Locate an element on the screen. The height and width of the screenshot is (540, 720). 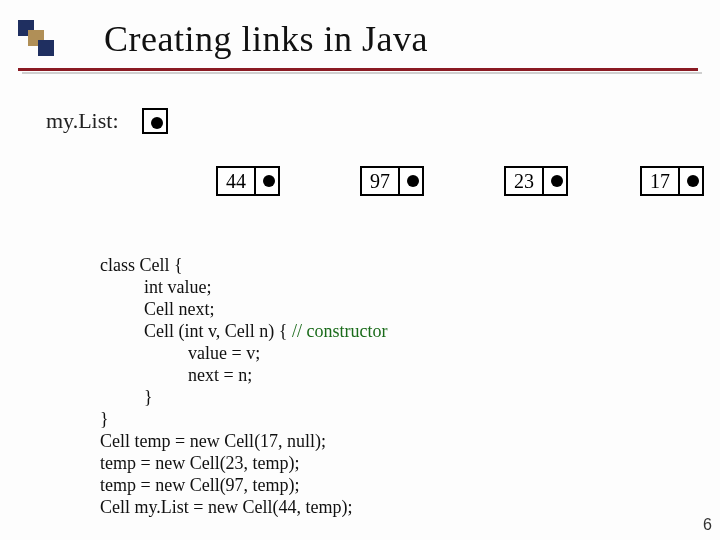
list-node: 23 is located at coordinates (536, 181).